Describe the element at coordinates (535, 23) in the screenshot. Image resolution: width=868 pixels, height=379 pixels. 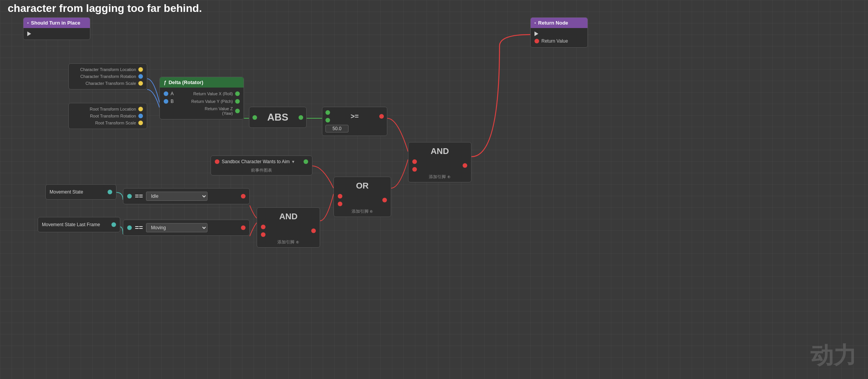
I see `purple-icon-return: ▪` at that location.